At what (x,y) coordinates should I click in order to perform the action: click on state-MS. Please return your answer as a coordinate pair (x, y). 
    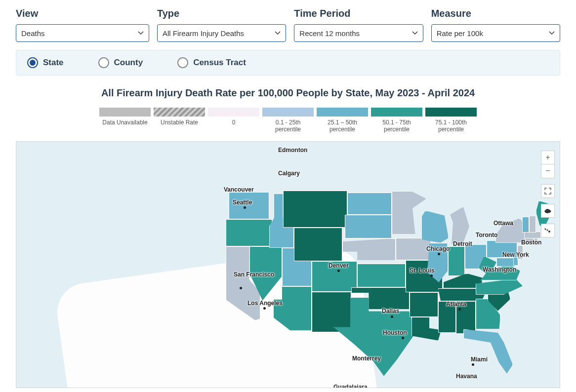
    Looking at the image, I should click on (447, 317).